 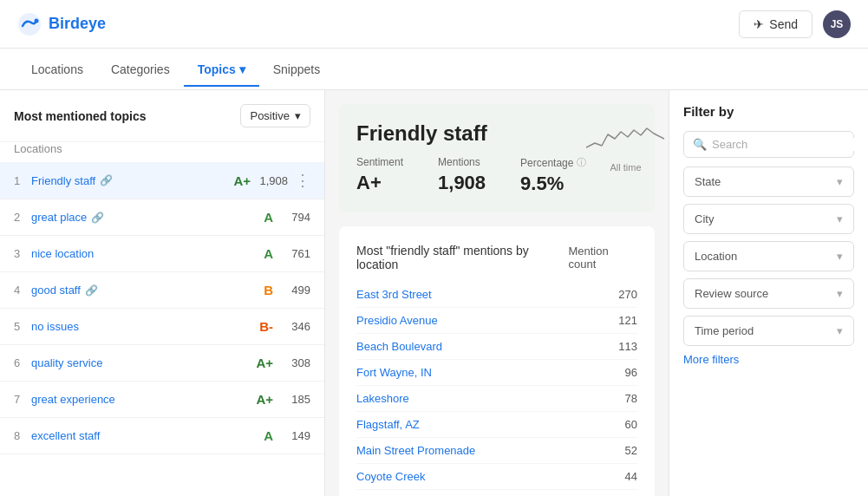 I want to click on send-icon: ✈, so click(x=759, y=24).